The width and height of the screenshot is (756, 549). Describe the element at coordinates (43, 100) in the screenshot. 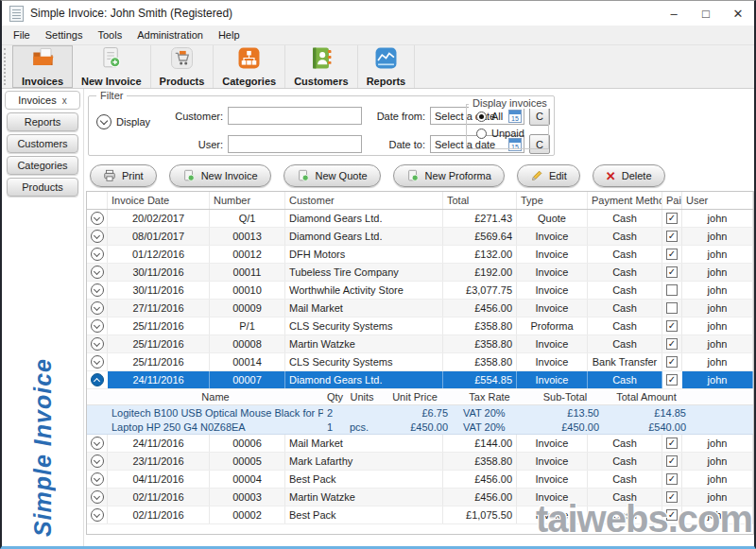

I see `sidebar-tab-invoices: Invoices x` at that location.